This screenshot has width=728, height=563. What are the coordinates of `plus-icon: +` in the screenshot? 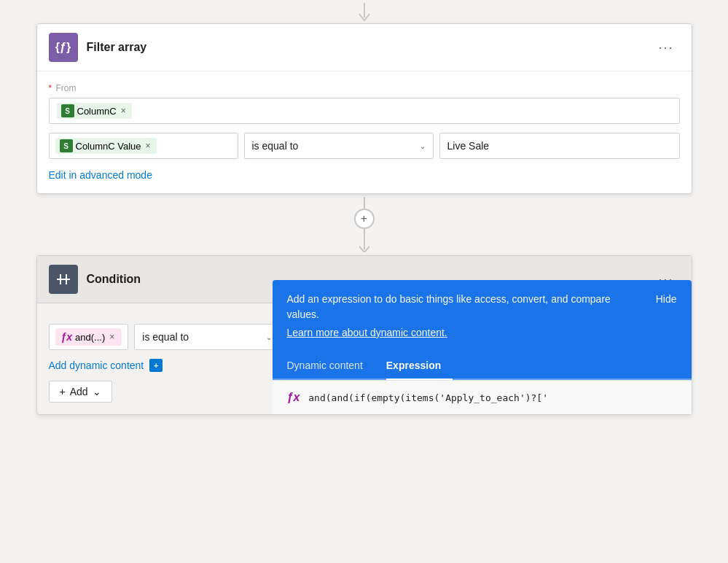 It's located at (364, 219).